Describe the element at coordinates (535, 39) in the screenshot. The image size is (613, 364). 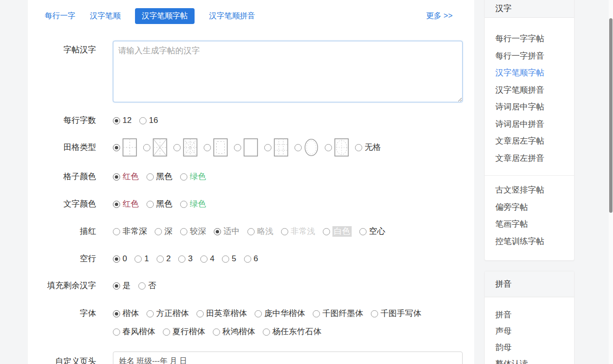
I see `sidebar-item: 每行一字字帖` at that location.